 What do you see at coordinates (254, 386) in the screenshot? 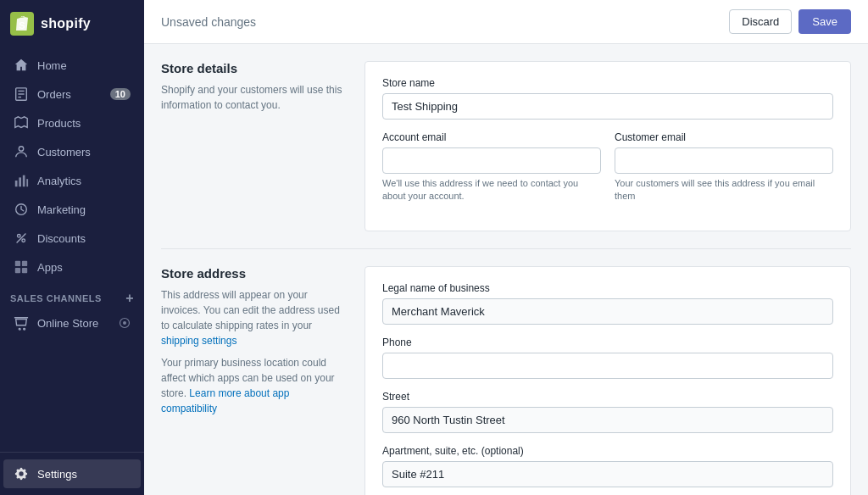
I see `store-address-desc2: Your primary business location could aff…` at bounding box center [254, 386].